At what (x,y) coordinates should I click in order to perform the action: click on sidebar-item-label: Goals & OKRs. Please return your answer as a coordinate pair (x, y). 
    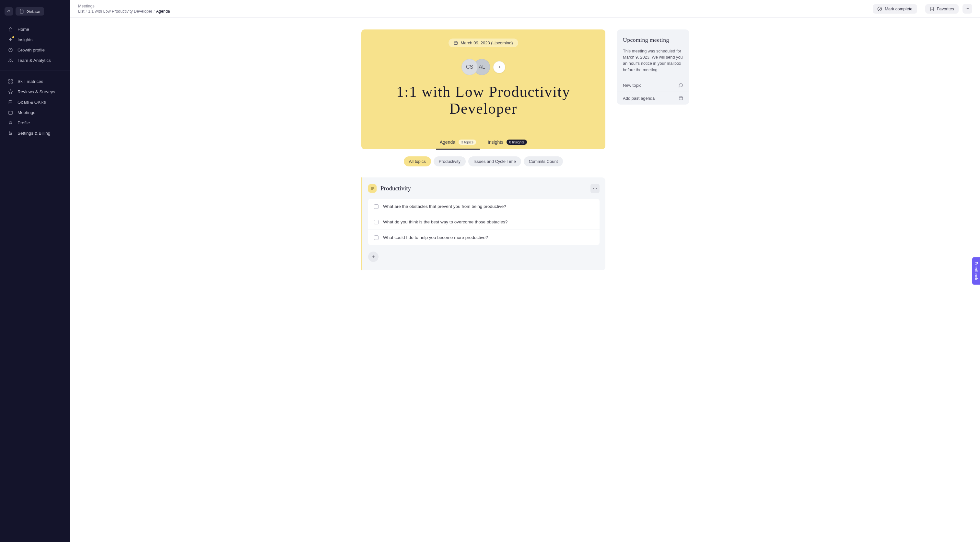
    Looking at the image, I should click on (32, 102).